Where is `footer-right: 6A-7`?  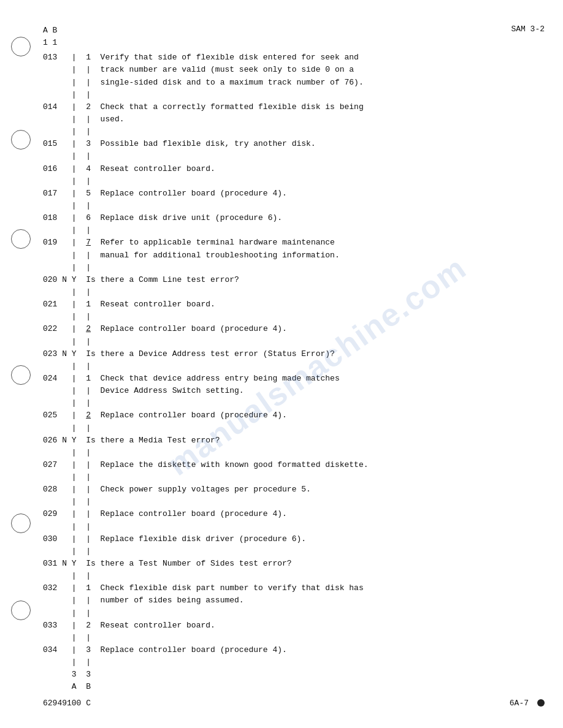 footer-right: 6A-7 is located at coordinates (527, 703).